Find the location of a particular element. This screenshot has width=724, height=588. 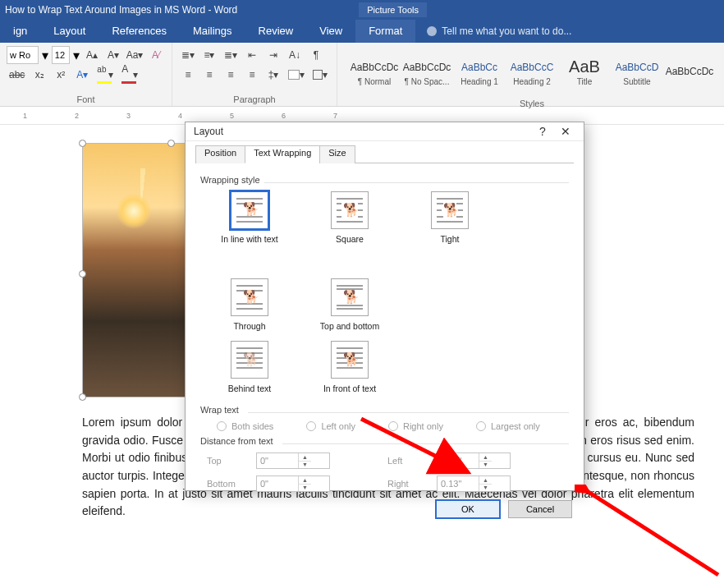

borders-button: ▾ is located at coordinates (320, 75).